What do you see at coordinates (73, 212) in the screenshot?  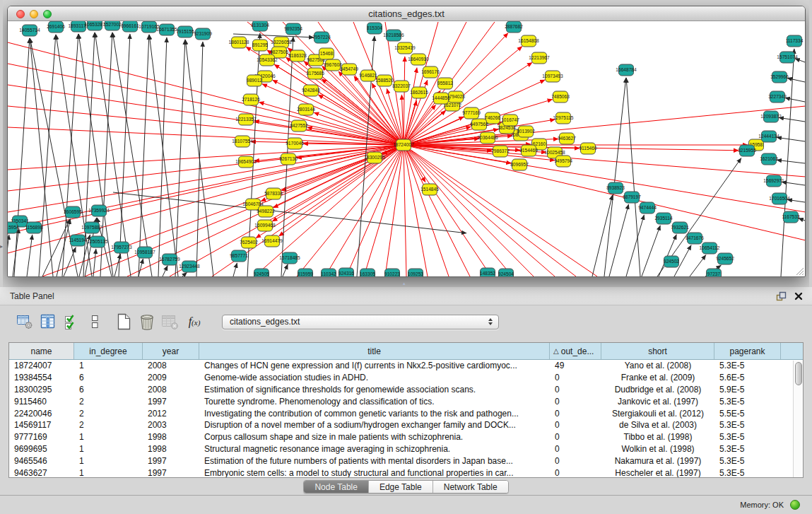 I see `network-node: 2606595` at bounding box center [73, 212].